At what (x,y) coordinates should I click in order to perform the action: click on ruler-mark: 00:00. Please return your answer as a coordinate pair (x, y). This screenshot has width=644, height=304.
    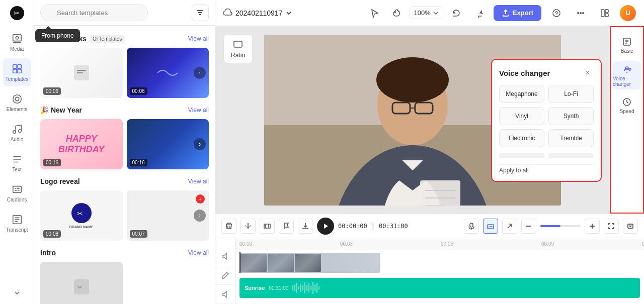
    Looking at the image, I should click on (246, 244).